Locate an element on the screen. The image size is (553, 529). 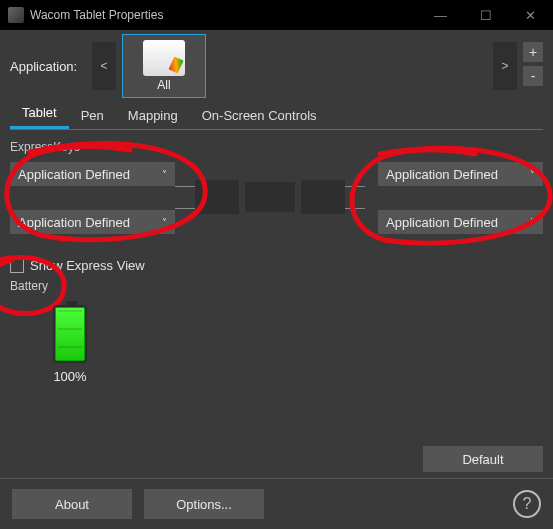
application-label: Application: is located at coordinates (50, 66).